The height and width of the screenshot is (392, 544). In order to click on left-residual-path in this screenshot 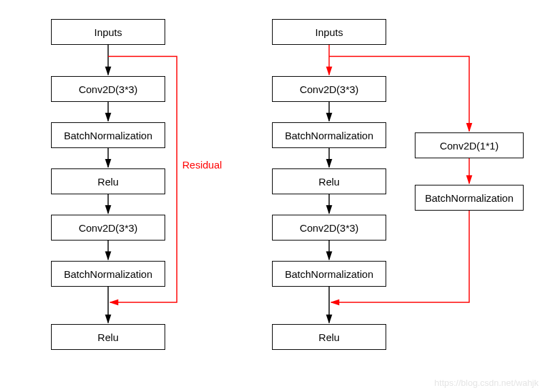, I will do `click(143, 179)`.